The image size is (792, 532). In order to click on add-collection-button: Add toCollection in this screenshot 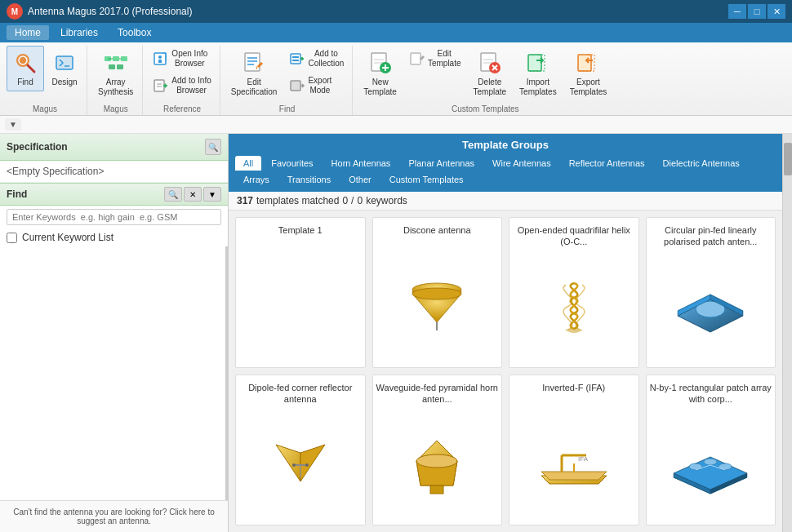, I will do `click(317, 59)`.